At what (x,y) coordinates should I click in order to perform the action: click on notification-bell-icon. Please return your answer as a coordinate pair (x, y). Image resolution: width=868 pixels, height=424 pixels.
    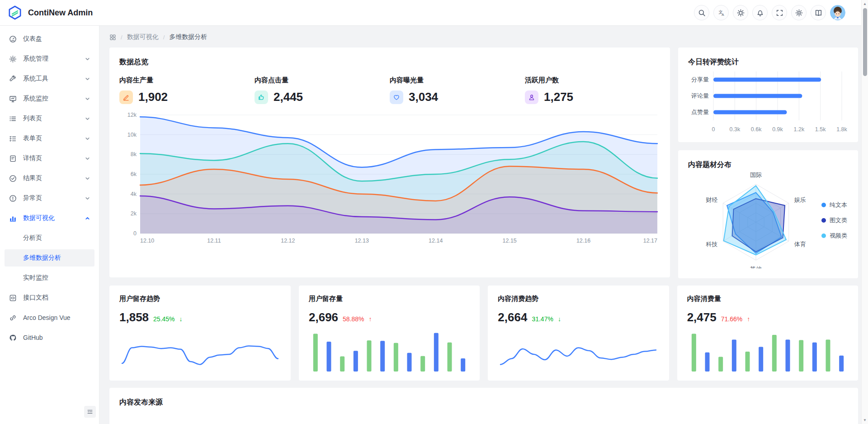
    Looking at the image, I should click on (760, 13).